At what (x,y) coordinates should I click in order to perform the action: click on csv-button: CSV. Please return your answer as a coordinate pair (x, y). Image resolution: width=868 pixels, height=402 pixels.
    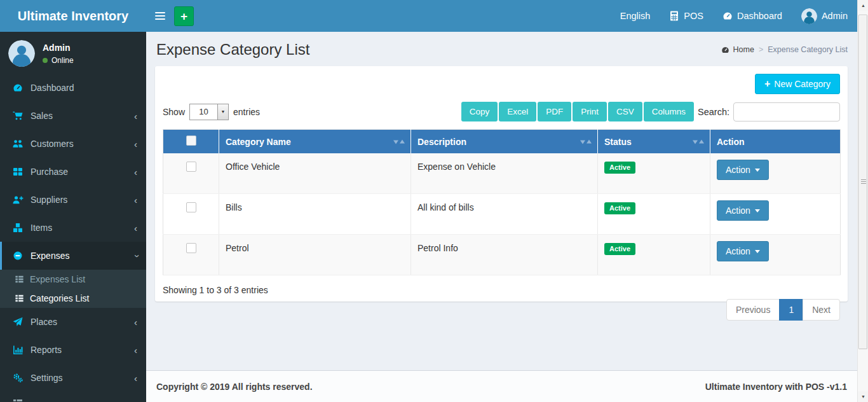
    Looking at the image, I should click on (625, 112).